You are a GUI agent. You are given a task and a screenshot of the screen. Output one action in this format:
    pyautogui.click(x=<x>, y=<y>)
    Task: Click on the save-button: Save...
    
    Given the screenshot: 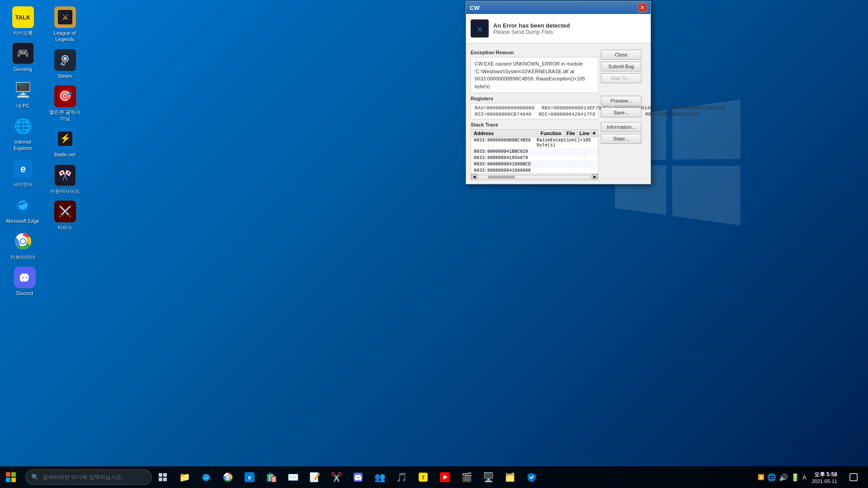 What is the action you would take?
    pyautogui.click(x=621, y=113)
    